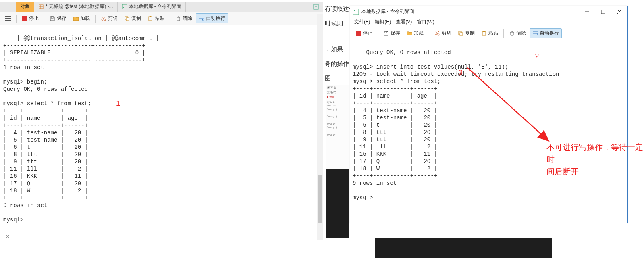 This screenshot has height=261, width=644. Describe the element at coordinates (8, 236) in the screenshot. I see `close-x-icon: ✕` at that location.